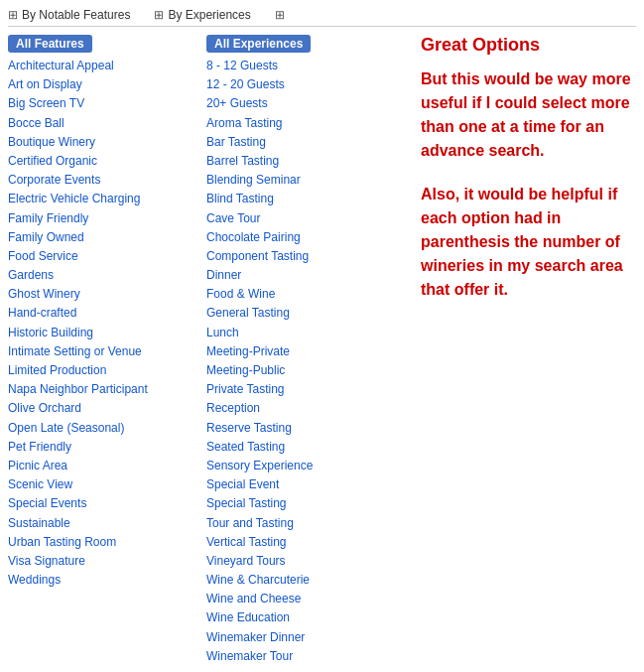 This screenshot has width=644, height=672. Describe the element at coordinates (302, 256) in the screenshot. I see `experience-item: Component Tasting` at that location.